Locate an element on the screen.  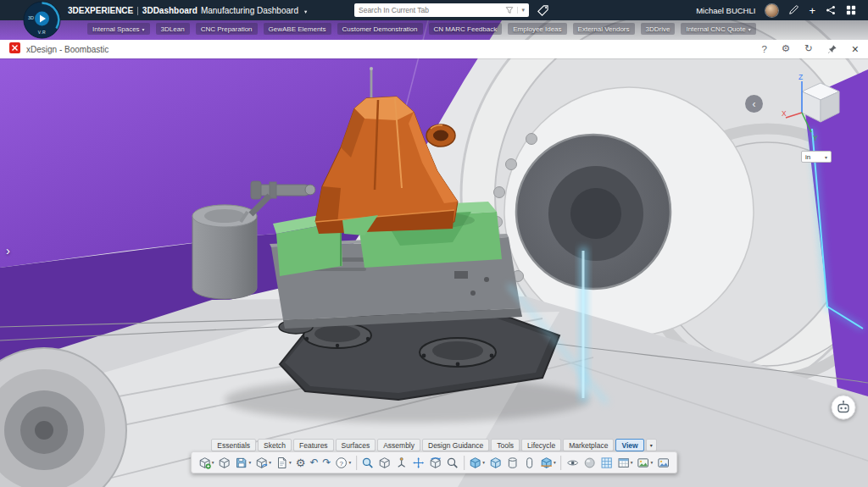
logo-text-top: 3D is located at coordinates (31, 18).